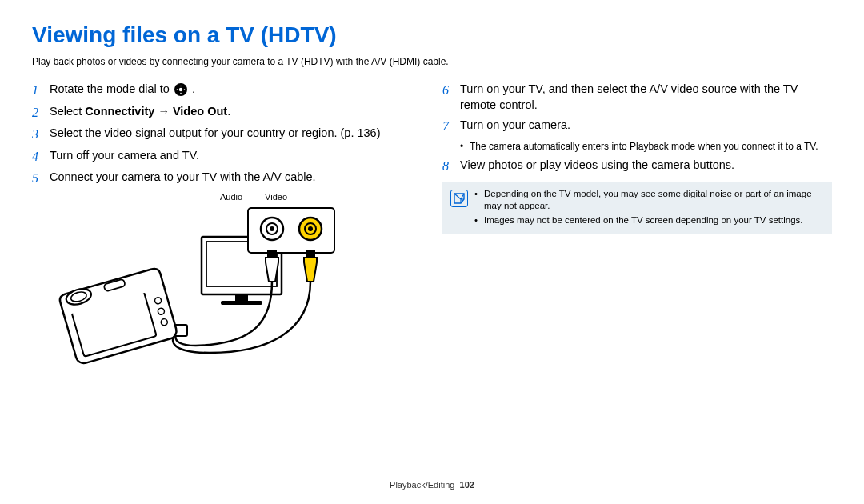  What do you see at coordinates (37, 134) in the screenshot?
I see `step-number: 3` at bounding box center [37, 134].